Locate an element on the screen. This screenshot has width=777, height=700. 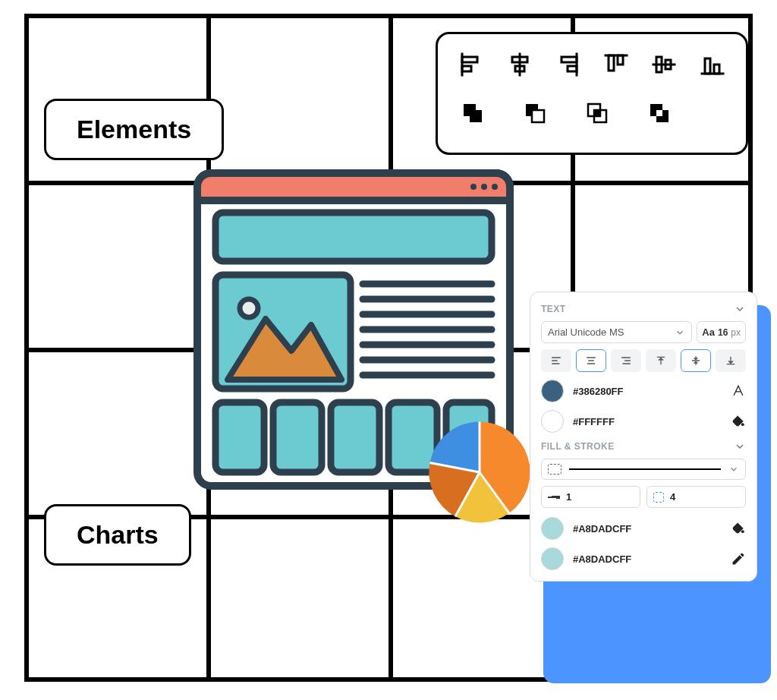
stroke-color-hex: #A8DADCFF is located at coordinates (602, 559).